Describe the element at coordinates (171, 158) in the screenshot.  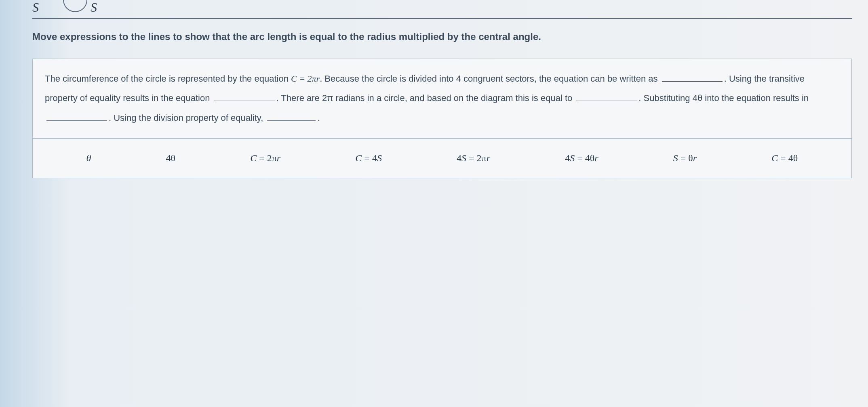
I see `option-4theta: 4θ` at that location.